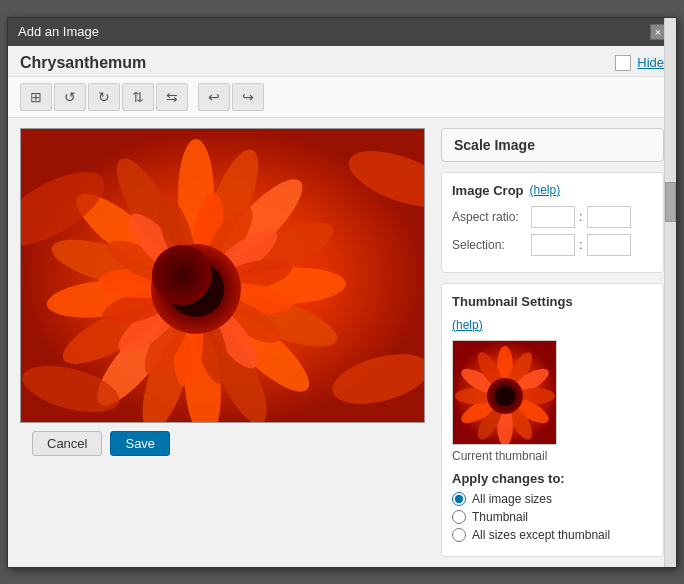  Describe the element at coordinates (36, 97) in the screenshot. I see `crop-button: ⊞` at that location.